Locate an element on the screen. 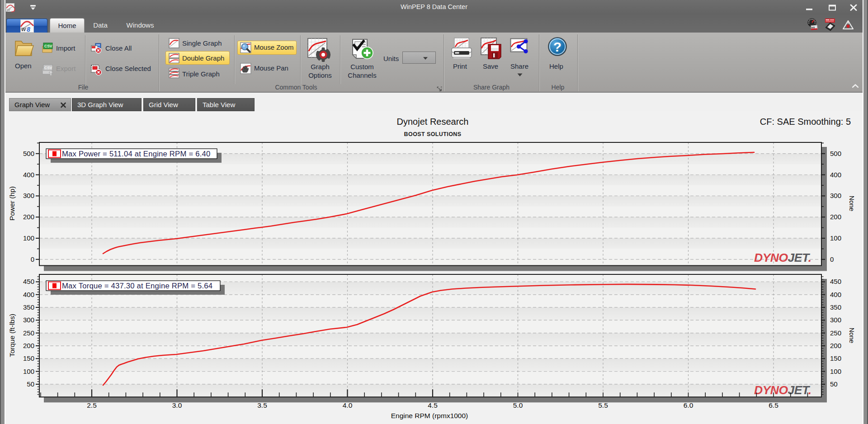 The height and width of the screenshot is (424, 868). svg-text: 6.5 is located at coordinates (774, 405).